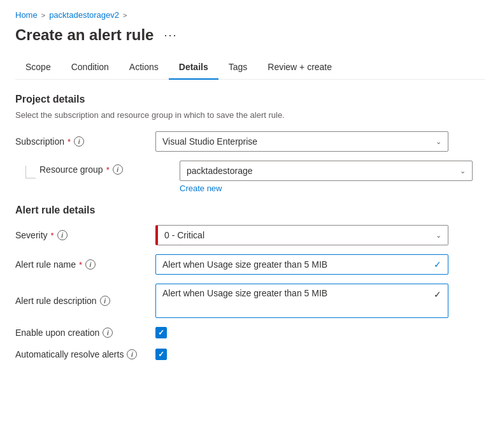 The image size is (500, 448). Describe the element at coordinates (84, 35) in the screenshot. I see `page-title: Create an alert rule` at that location.